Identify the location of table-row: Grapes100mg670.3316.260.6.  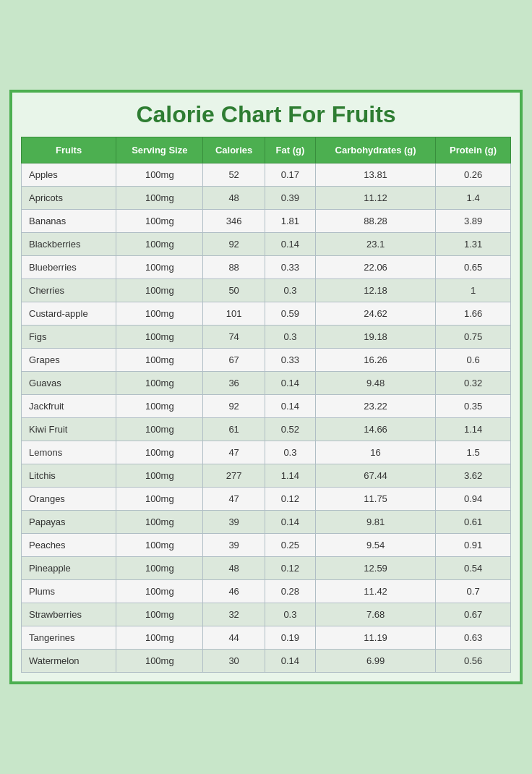
(266, 360).